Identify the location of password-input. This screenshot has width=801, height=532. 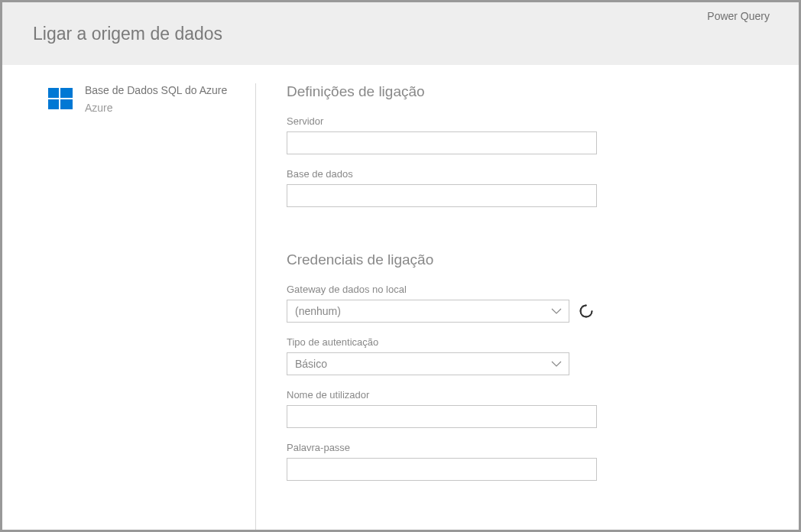
(442, 469).